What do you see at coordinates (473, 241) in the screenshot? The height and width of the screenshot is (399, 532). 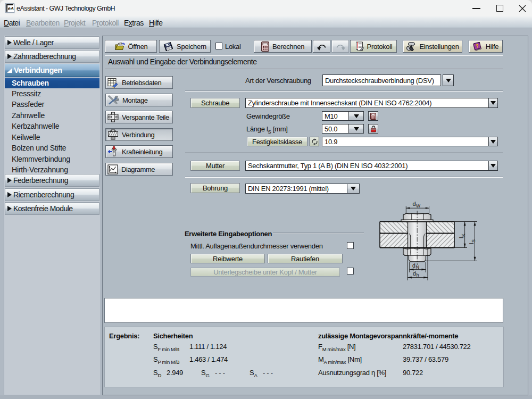 I see `svg-text: S` at bounding box center [473, 241].